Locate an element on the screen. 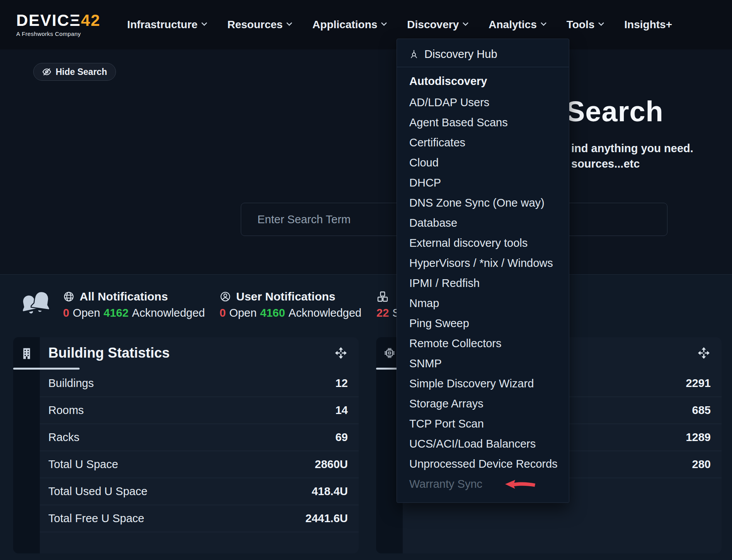 This screenshot has height=560, width=732. table-row: Racks69 is located at coordinates (199, 438).